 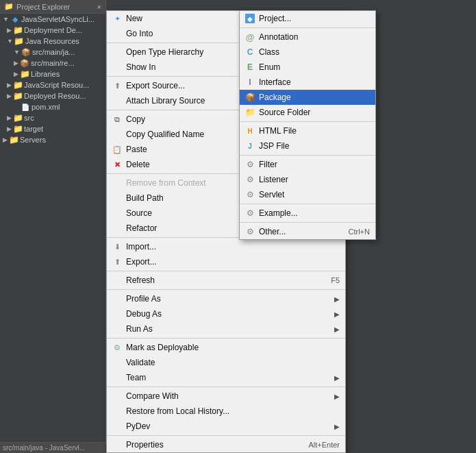 What do you see at coordinates (250, 213) in the screenshot?
I see `example-icon: ⚙` at bounding box center [250, 213].